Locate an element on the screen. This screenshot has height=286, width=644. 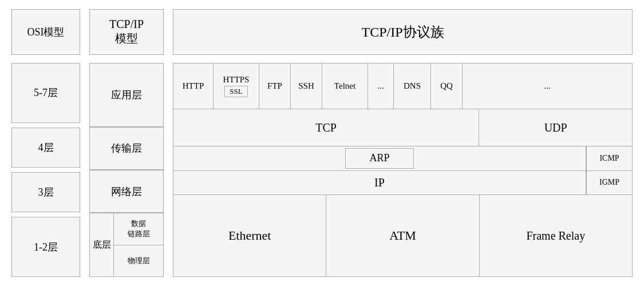
transport-protocol-row: TCP UDP is located at coordinates (403, 128).